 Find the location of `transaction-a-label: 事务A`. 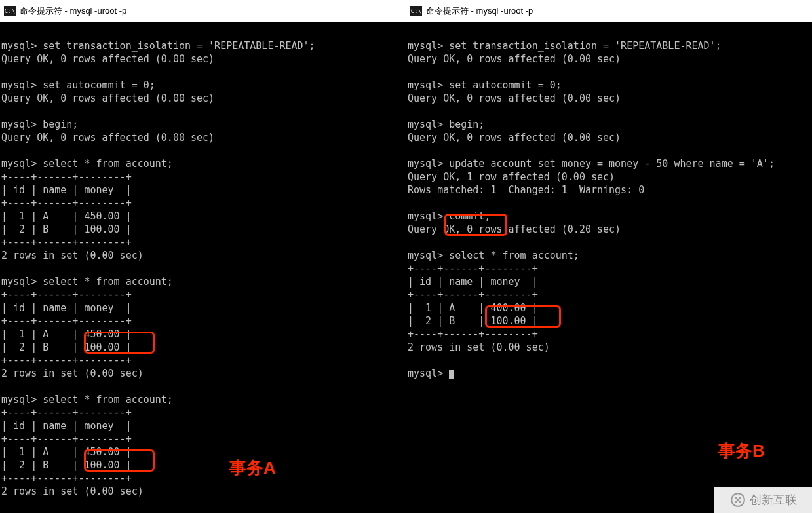

transaction-a-label: 事务A is located at coordinates (253, 468).